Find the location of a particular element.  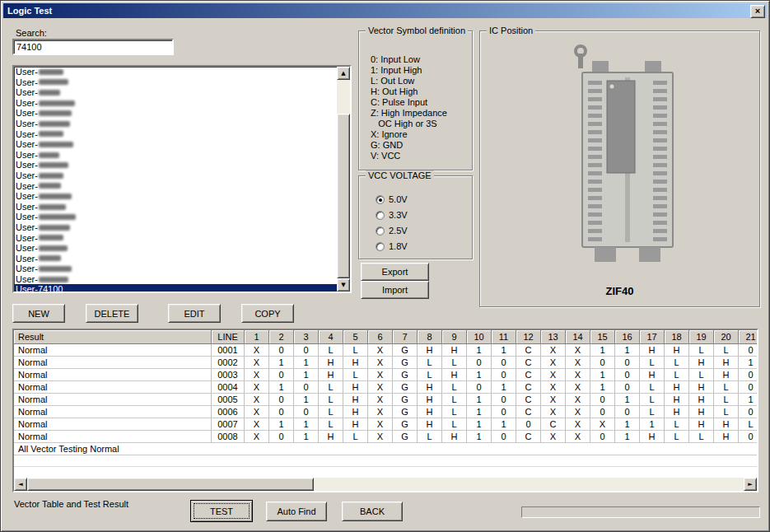

legend-line: V: VCC is located at coordinates (408, 156).